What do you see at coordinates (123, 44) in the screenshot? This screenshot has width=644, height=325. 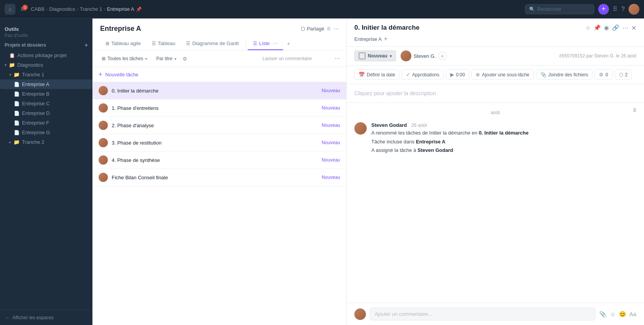 I see `tab-tableau-agile: ⊞ Tableau agile` at bounding box center [123, 44].